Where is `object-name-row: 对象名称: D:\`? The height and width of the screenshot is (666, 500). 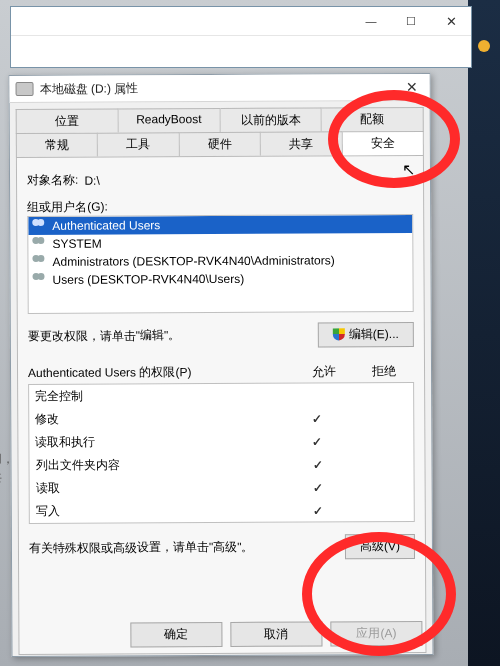 object-name-row: 对象名称: D:\ is located at coordinates (220, 180).